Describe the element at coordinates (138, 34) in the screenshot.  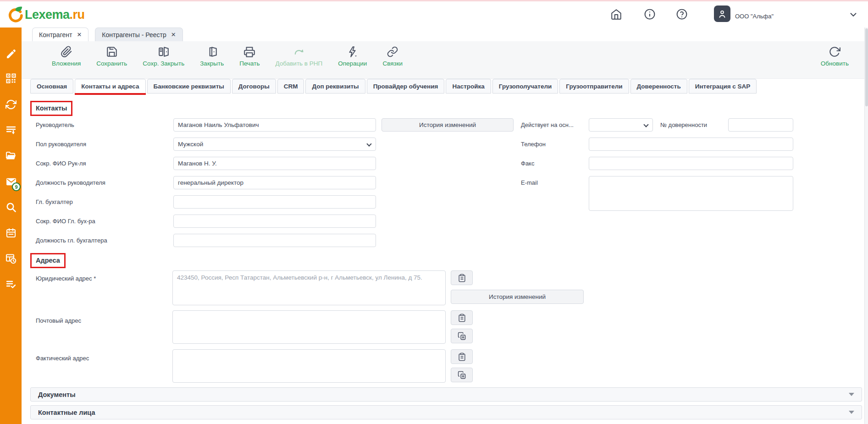
I see `window-tab-kontragenty-reestr: Контрагенты - Реестр ✕` at that location.